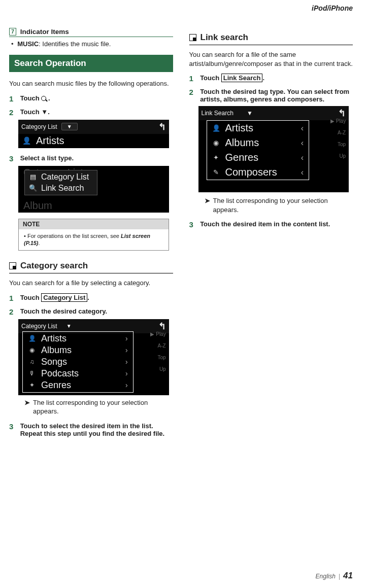  What do you see at coordinates (274, 113) in the screenshot?
I see `panel-topbar: Link Search ▼ ↰` at bounding box center [274, 113].